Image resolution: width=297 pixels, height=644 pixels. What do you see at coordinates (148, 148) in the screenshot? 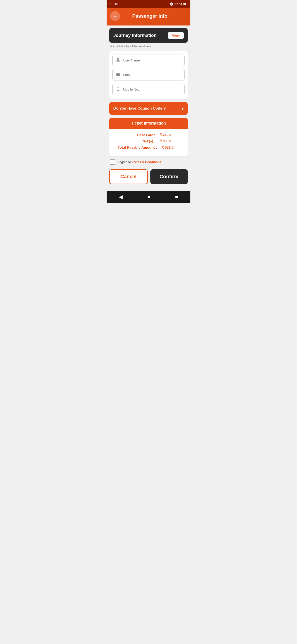
I see `total-row: Total Payable Amount : ₹ 683.0` at bounding box center [148, 148].